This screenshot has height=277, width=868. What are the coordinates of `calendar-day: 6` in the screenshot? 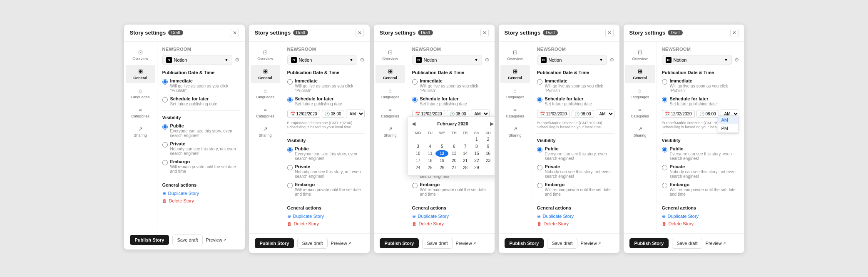 It's located at (454, 147).